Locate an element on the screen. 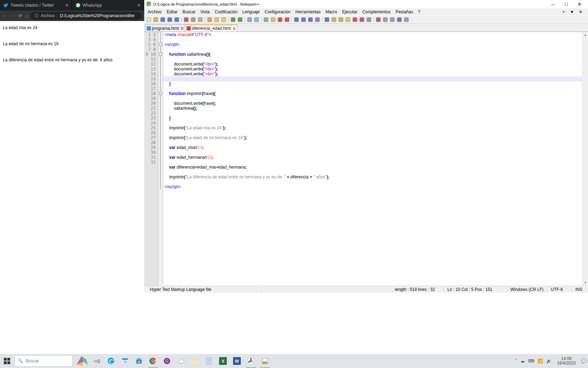  maximize-button: ☐ is located at coordinates (566, 4).